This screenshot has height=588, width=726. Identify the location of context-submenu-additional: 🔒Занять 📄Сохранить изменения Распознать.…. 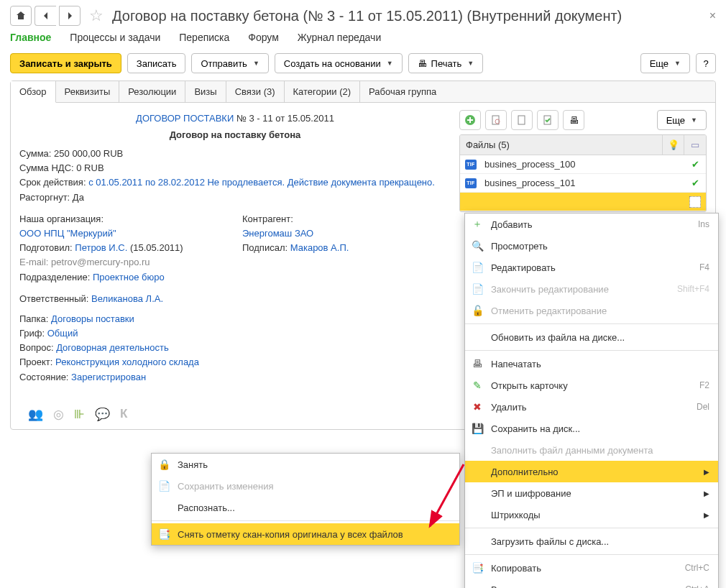
(305, 499).